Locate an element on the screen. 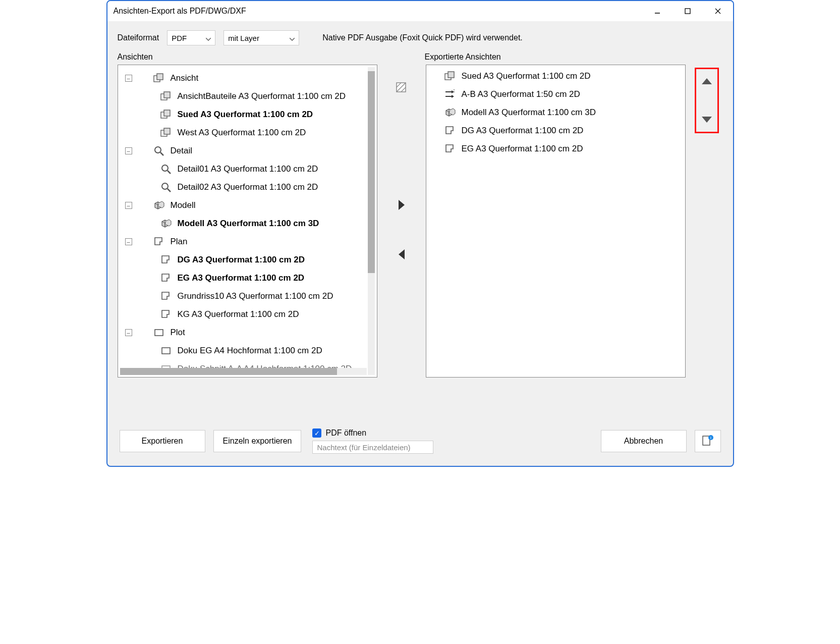 The height and width of the screenshot is (644, 840). format-combo: PDF is located at coordinates (191, 38).